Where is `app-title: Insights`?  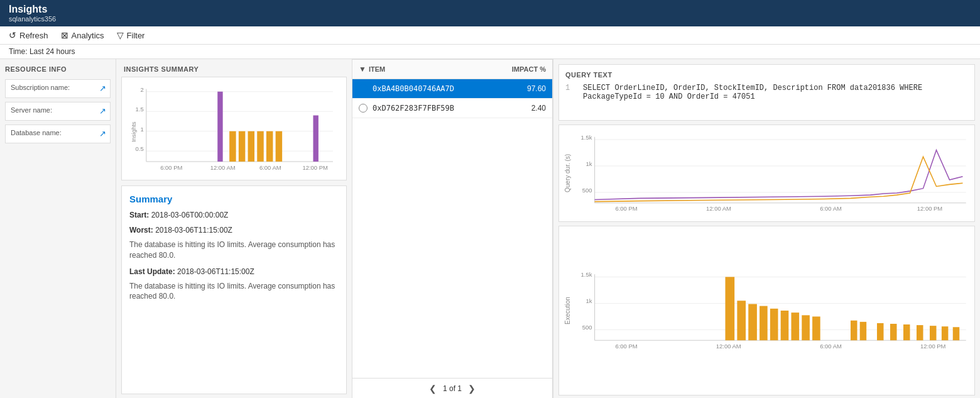
app-title: Insights is located at coordinates (490, 9).